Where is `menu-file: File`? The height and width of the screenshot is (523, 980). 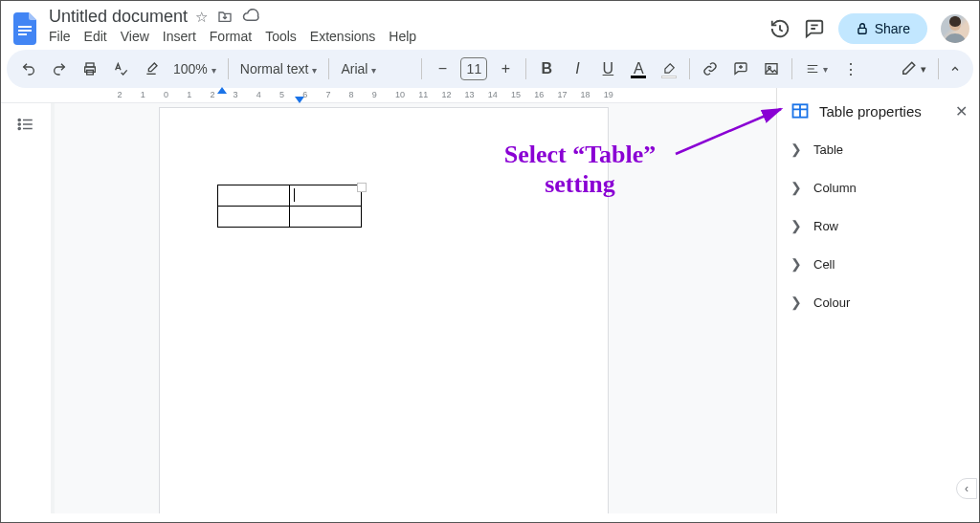 menu-file: File is located at coordinates (59, 36).